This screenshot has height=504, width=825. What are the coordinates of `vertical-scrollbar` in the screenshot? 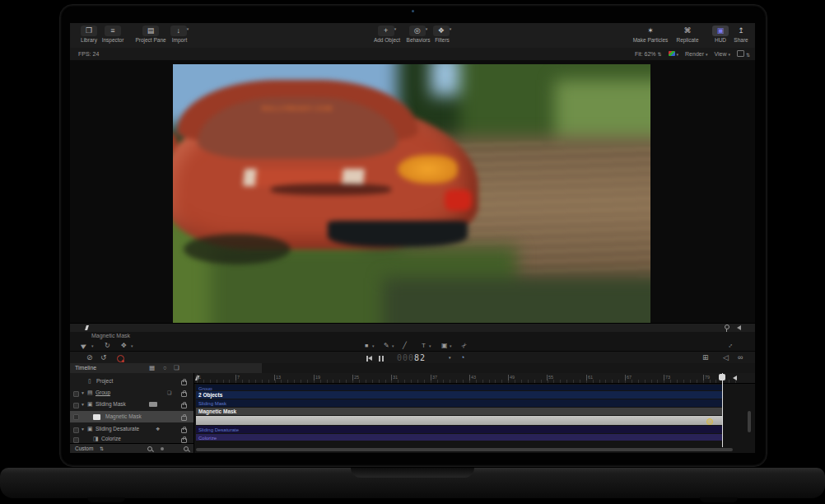 It's located at (749, 422).